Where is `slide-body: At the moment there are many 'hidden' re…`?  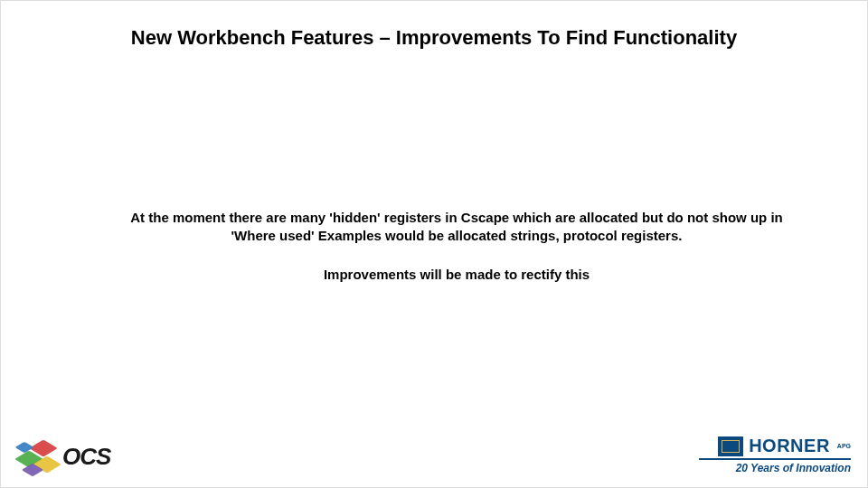
slide-body: At the moment there are many 'hidden' re… is located at coordinates (457, 246).